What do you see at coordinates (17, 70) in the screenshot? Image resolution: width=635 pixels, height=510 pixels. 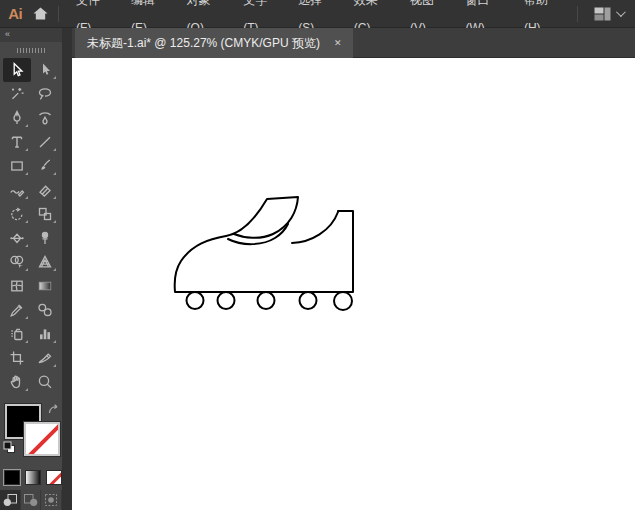 I see `selection-icon` at bounding box center [17, 70].